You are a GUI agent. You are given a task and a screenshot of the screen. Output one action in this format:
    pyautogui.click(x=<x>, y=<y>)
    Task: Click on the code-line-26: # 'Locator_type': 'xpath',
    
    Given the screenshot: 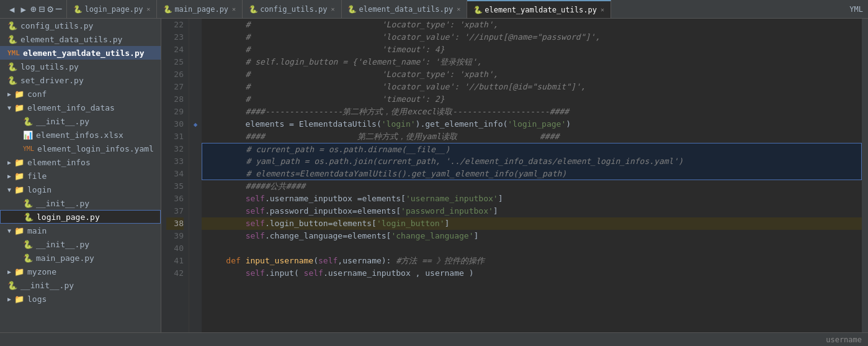 What is the action you would take?
    pyautogui.click(x=532, y=75)
    